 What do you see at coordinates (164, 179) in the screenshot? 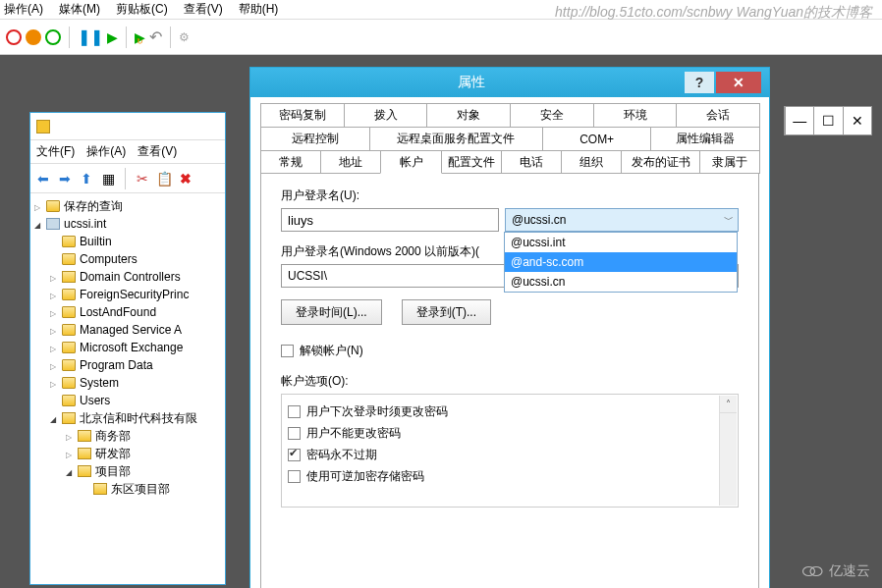
I see `copy-icon: 📋` at bounding box center [164, 179].